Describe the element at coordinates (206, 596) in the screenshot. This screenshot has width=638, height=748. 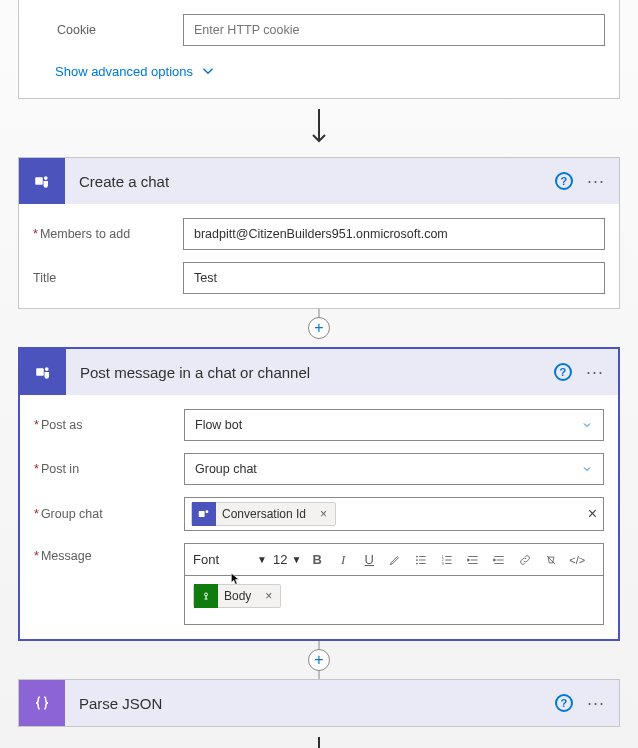
I see `request-icon` at that location.